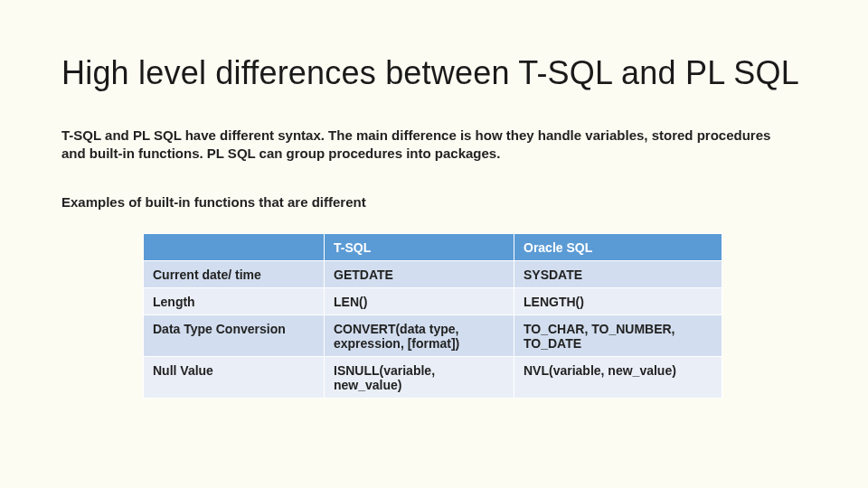 The image size is (868, 488). Describe the element at coordinates (618, 335) in the screenshot. I see `cell-oracle: TO_CHAR, TO_NUMBER, TO_DATE` at that location.